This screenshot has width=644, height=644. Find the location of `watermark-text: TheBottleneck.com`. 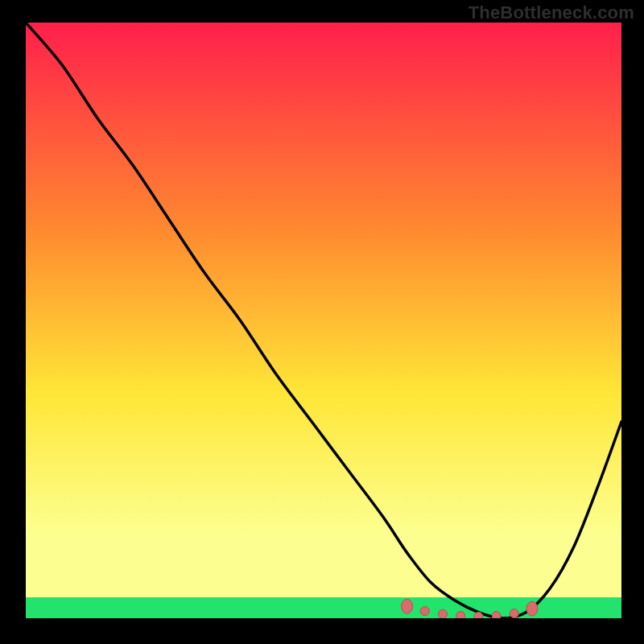

watermark-text: TheBottleneck.com is located at coordinates (551, 13).